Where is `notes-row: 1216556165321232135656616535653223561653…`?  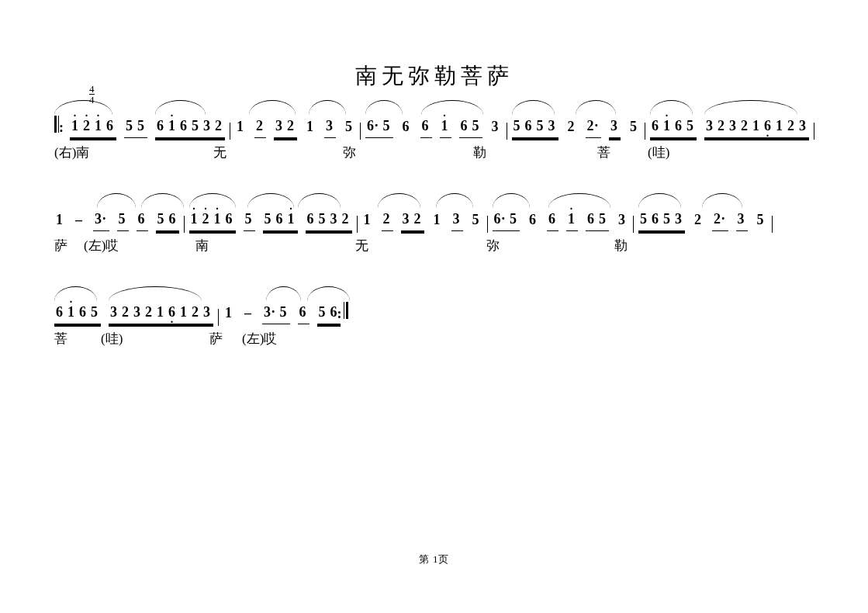 notes-row: 1216556165321232135656616535653223561653… is located at coordinates (434, 126).